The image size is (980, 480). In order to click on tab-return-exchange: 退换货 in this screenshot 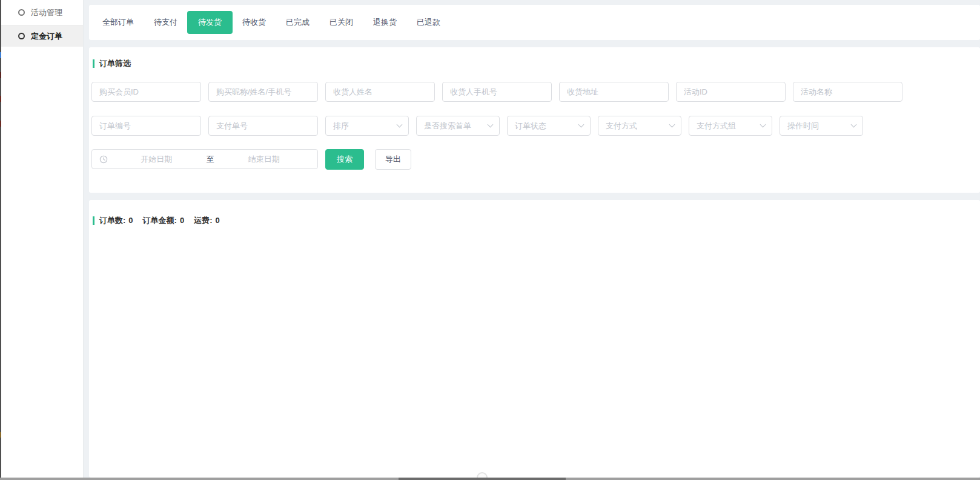, I will do `click(385, 22)`.